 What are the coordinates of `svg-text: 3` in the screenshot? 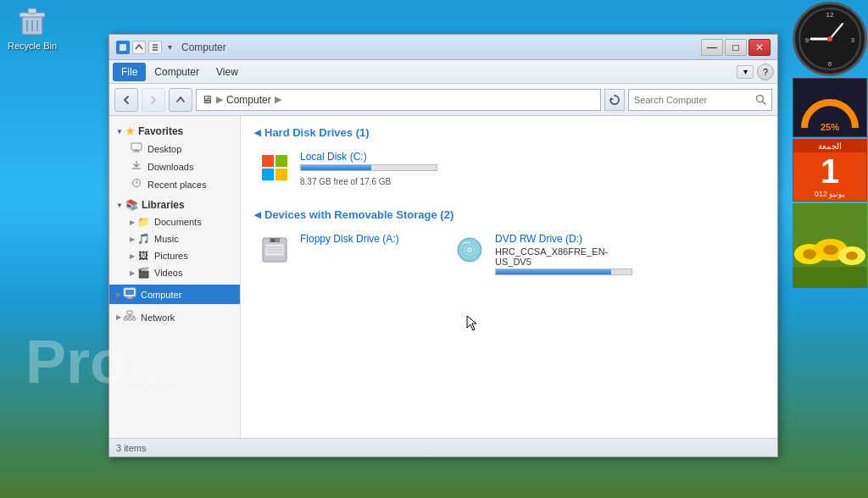 It's located at (853, 41).